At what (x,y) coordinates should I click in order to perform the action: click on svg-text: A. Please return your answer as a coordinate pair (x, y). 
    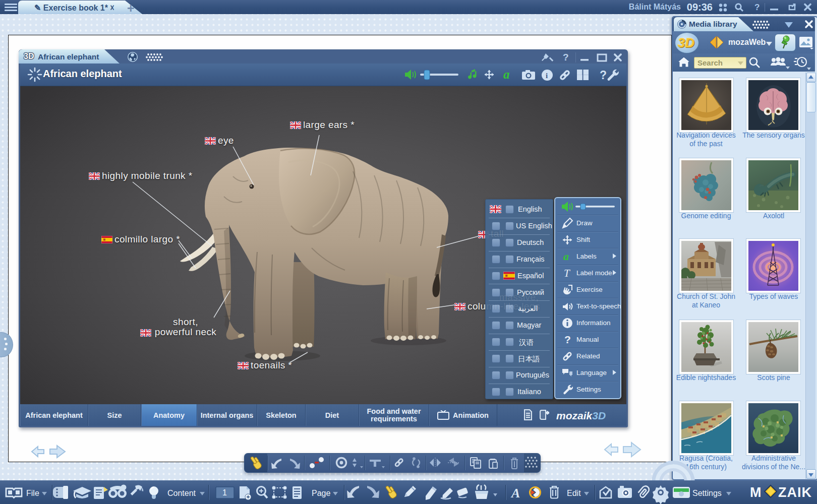
    Looking at the image, I should click on (515, 493).